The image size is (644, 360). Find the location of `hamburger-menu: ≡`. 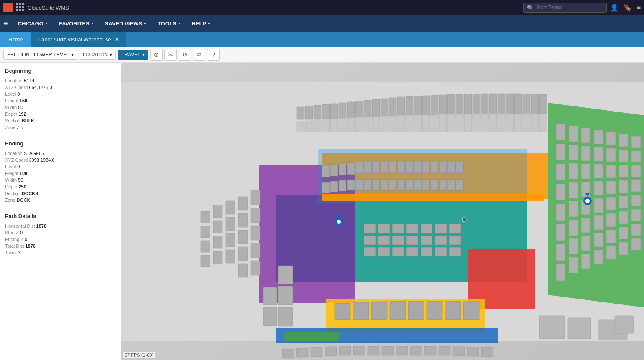

hamburger-menu: ≡ is located at coordinates (6, 23).